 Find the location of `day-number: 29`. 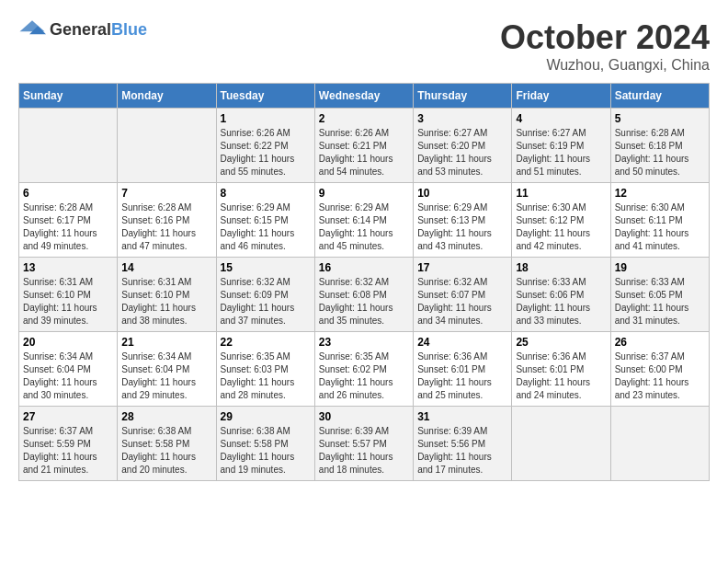

day-number: 29 is located at coordinates (266, 417).